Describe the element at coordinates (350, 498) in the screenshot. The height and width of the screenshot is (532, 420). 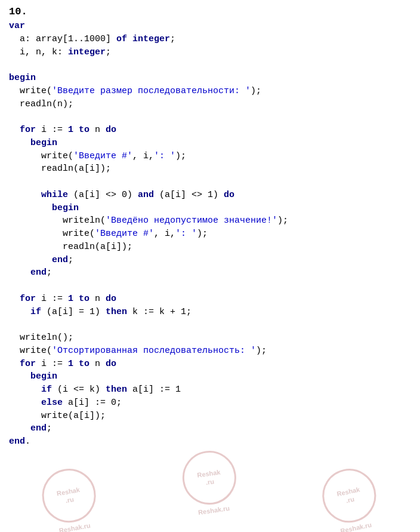
I see `watermark-3: Reshak.ru Reshak.ru` at that location.